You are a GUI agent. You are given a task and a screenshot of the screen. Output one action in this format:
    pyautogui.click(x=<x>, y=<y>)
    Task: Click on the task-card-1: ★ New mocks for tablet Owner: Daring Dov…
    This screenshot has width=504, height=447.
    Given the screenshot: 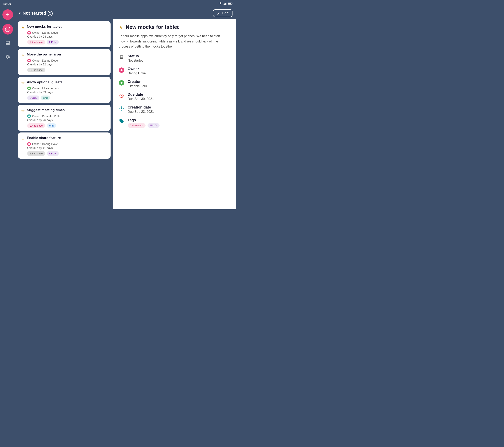 What is the action you would take?
    pyautogui.click(x=64, y=34)
    